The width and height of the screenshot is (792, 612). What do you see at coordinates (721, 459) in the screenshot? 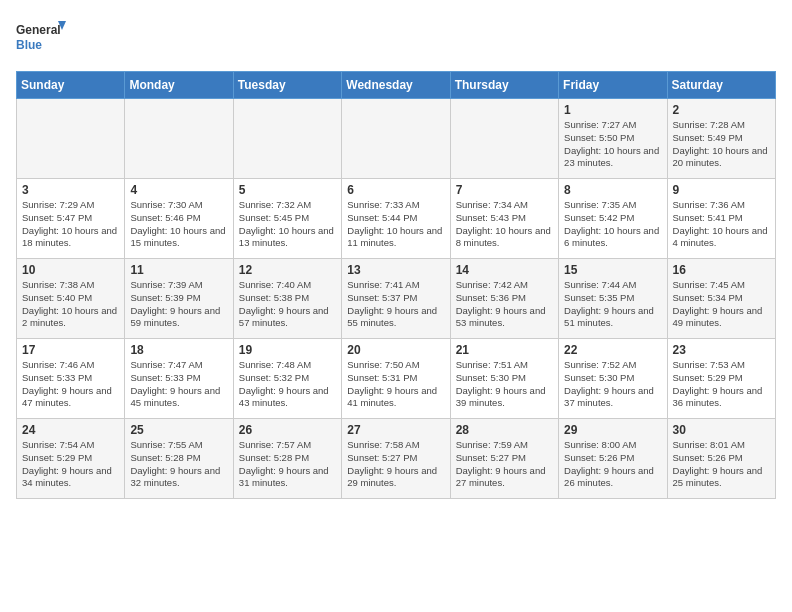
I see `calendar-cell: 30Sunrise: 8:01 AM Sunset: 5:26 PM Dayli…` at bounding box center [721, 459].